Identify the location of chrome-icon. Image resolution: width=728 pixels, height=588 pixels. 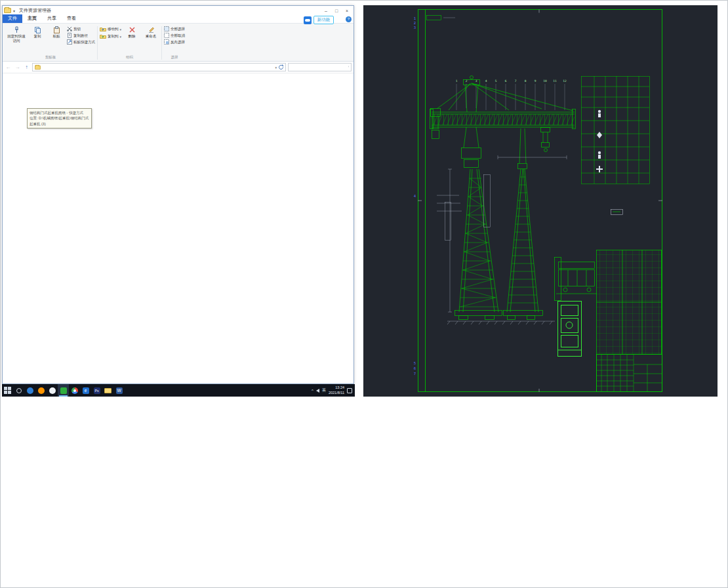
(75, 391).